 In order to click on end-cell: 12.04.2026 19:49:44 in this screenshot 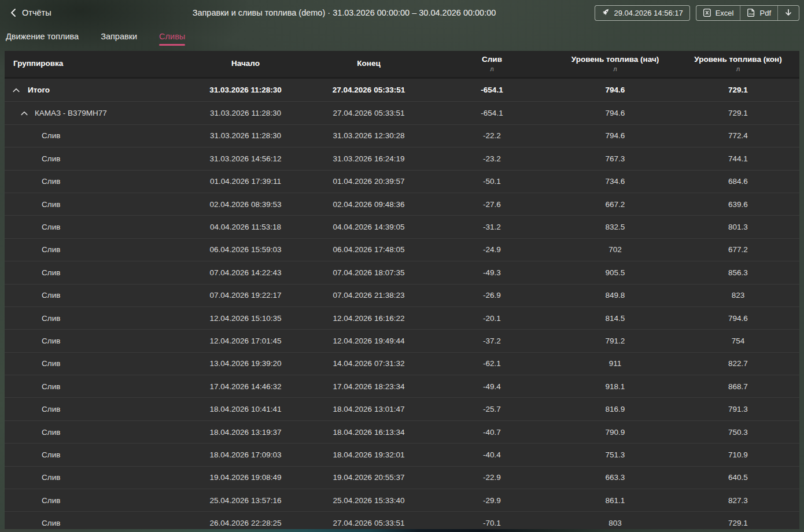, I will do `click(369, 341)`.